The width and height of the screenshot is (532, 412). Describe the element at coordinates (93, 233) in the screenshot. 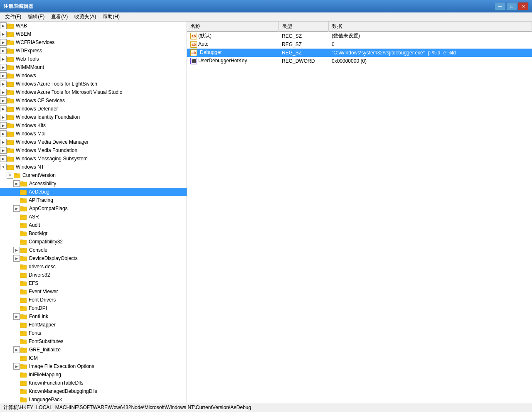

I see `tree-item-bootmgr: BootMgr` at that location.